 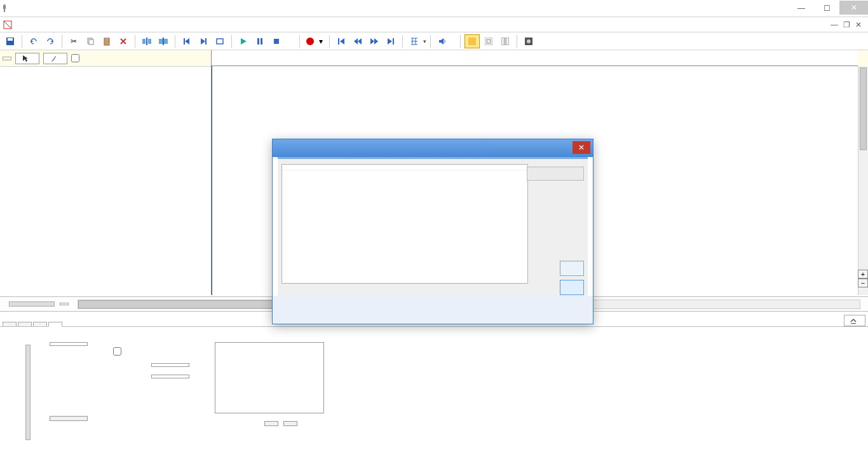 What do you see at coordinates (433, 148) in the screenshot?
I see `dialog-title-bar: ✕` at bounding box center [433, 148].